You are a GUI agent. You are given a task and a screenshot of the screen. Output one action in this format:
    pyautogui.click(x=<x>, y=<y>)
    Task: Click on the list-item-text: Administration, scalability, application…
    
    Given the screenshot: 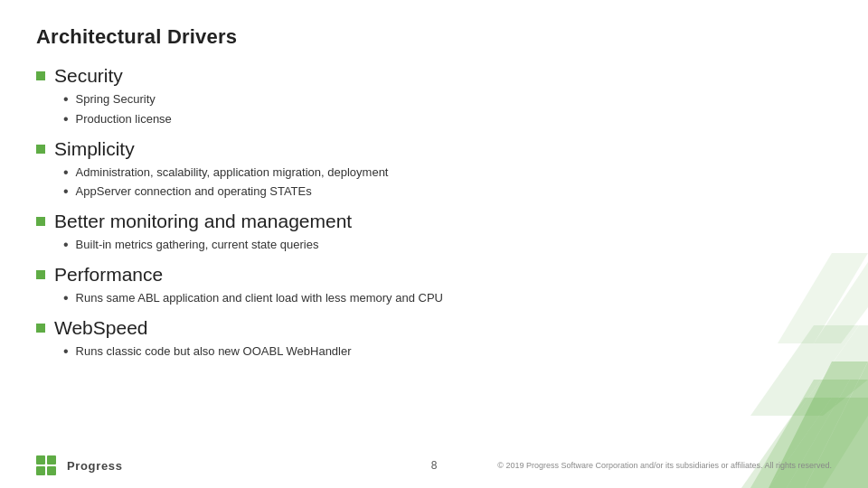 What is the action you would take?
    pyautogui.click(x=232, y=173)
    